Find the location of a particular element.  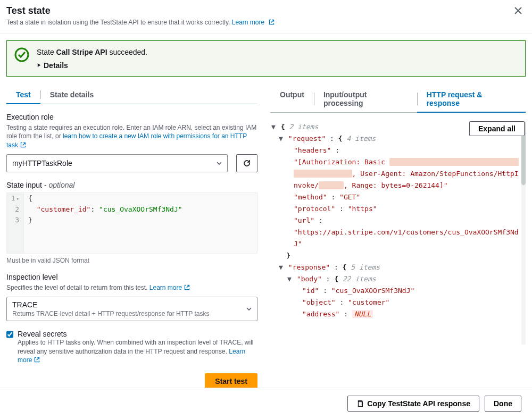

modal-header: Test state Test a state in isolation usi… is located at coordinates (266, 17).